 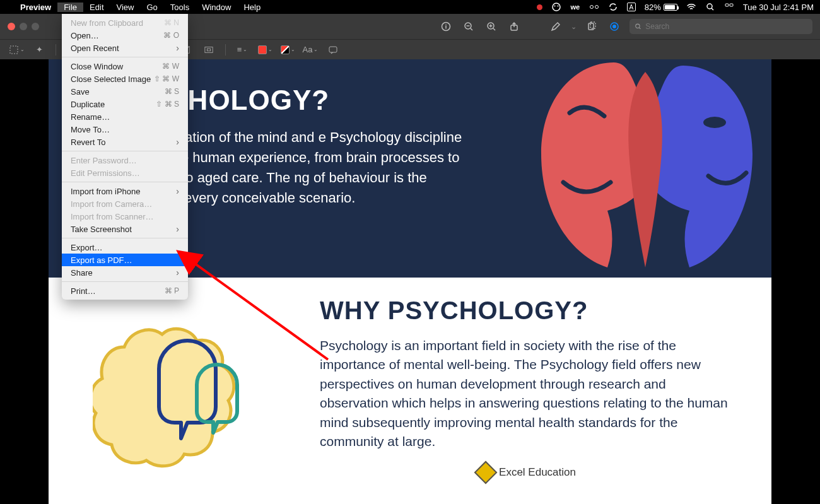 I want to click on menu-go: Go, so click(x=151, y=8).